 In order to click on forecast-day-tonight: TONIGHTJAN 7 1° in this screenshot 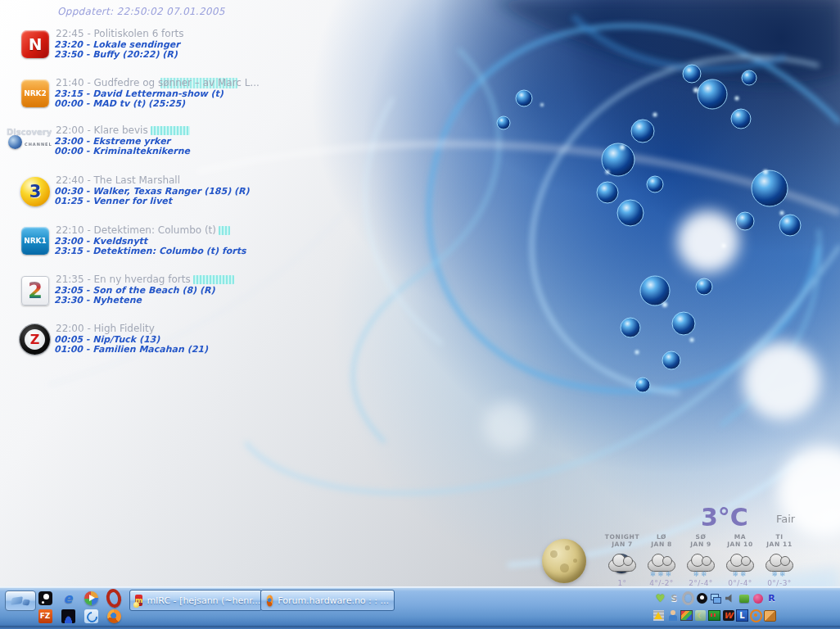, I will do `click(622, 560)`.